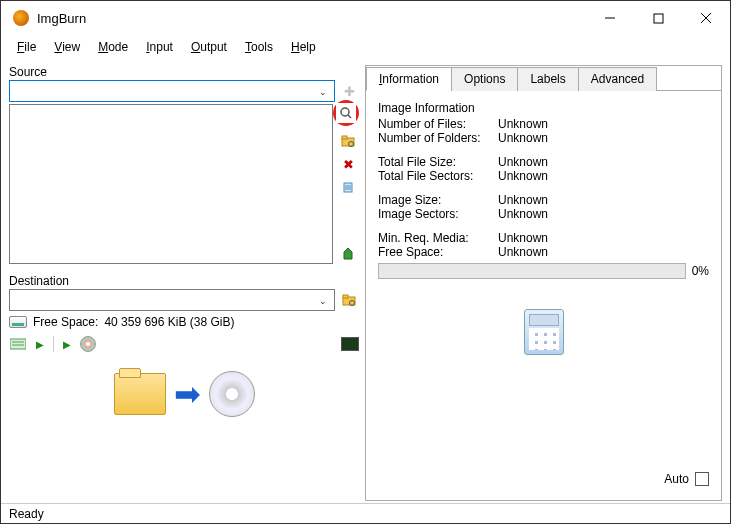  What do you see at coordinates (484, 79) in the screenshot?
I see `tab-options: Options` at bounding box center [484, 79].